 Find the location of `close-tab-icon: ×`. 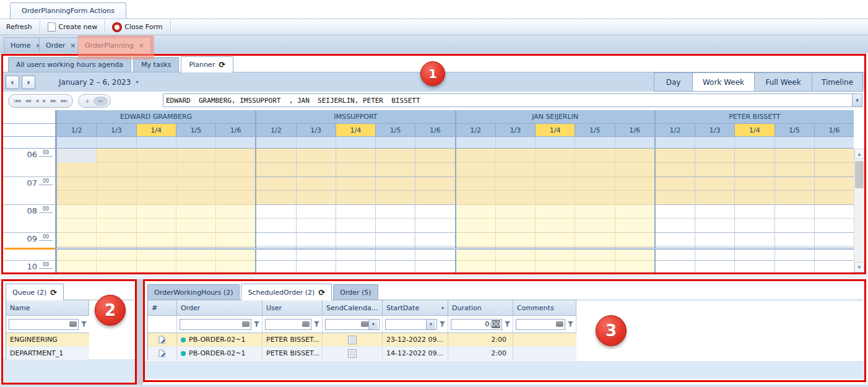

close-tab-icon: × is located at coordinates (73, 46).